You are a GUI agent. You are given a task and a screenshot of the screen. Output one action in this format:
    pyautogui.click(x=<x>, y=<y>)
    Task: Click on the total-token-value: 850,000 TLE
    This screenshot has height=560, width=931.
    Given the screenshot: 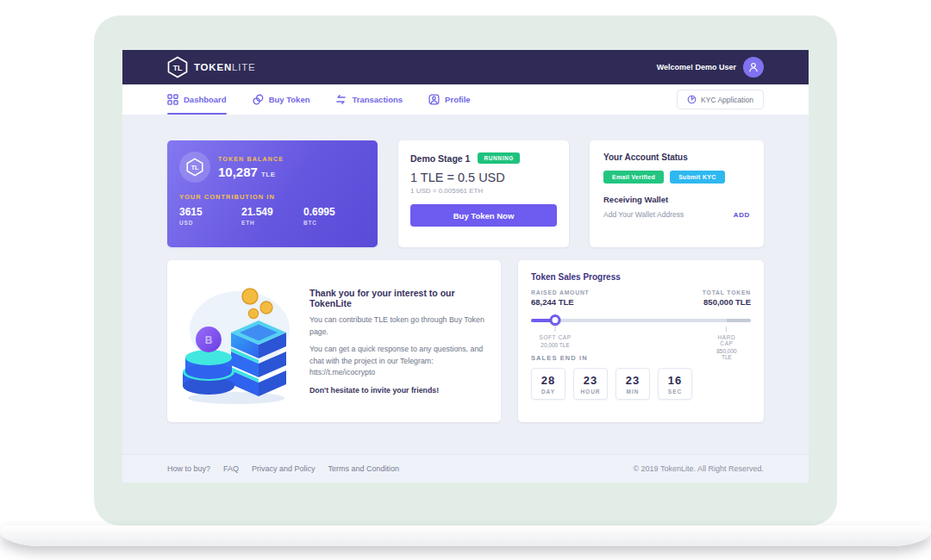 What is the action you would take?
    pyautogui.click(x=727, y=302)
    